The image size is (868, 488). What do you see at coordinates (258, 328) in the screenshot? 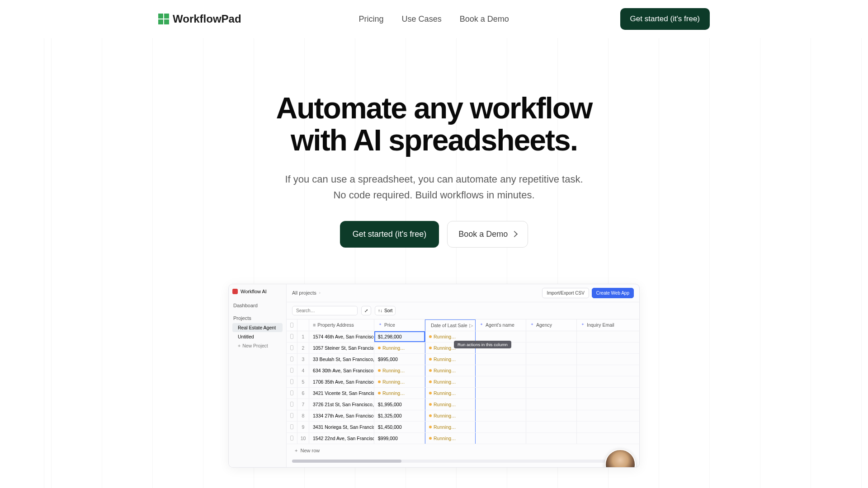
I see `sidebar-project-real-estate: Real Estate Agent` at bounding box center [258, 328].